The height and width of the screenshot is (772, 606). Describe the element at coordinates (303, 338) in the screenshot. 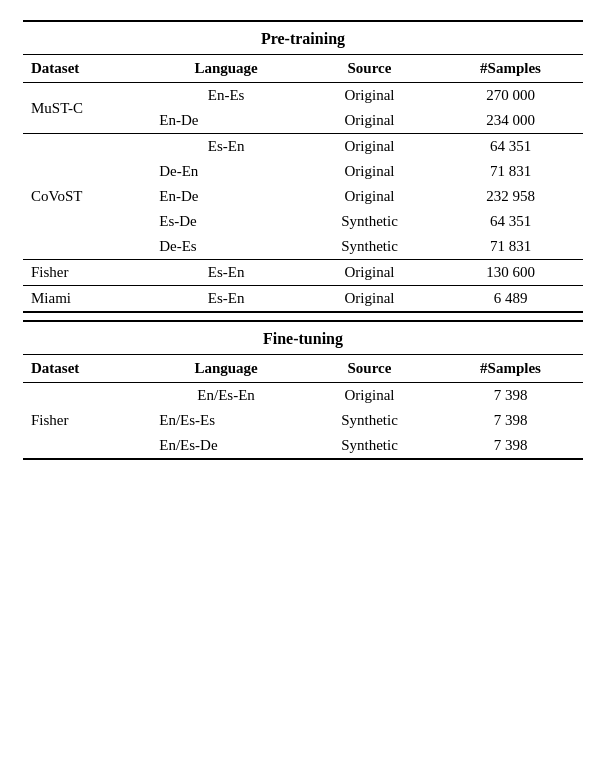

I see `finetuning-header-row: Fine-tuning` at that location.